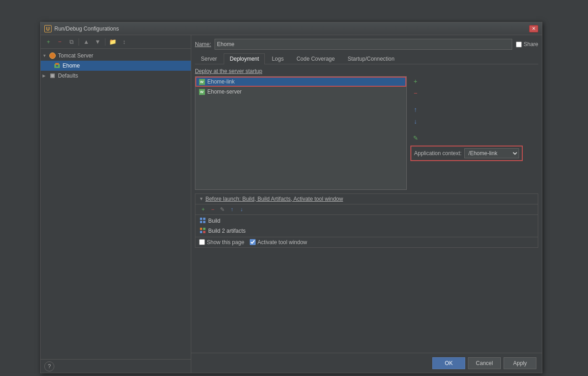 This screenshot has height=376, width=588. I want to click on tab-deployment: Deployment, so click(244, 59).